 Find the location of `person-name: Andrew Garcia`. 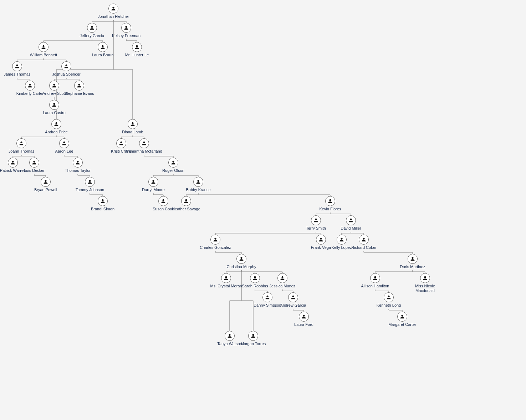

person-name: Andrew Garcia is located at coordinates (293, 305).